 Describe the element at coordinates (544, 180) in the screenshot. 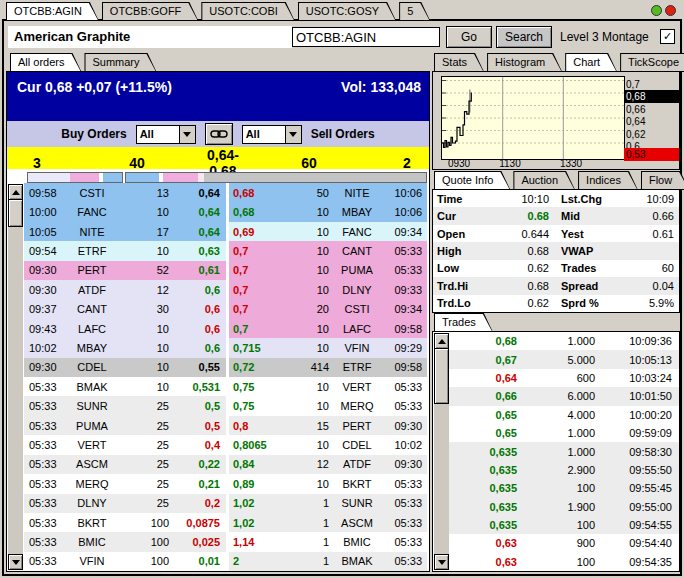

I see `tab-auction: Auction` at that location.